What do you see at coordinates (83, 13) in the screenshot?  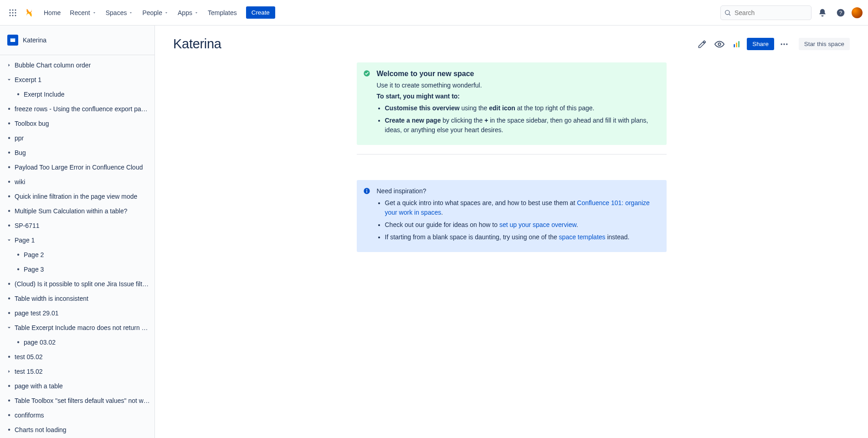 I see `nav-recent: Recent` at bounding box center [83, 13].